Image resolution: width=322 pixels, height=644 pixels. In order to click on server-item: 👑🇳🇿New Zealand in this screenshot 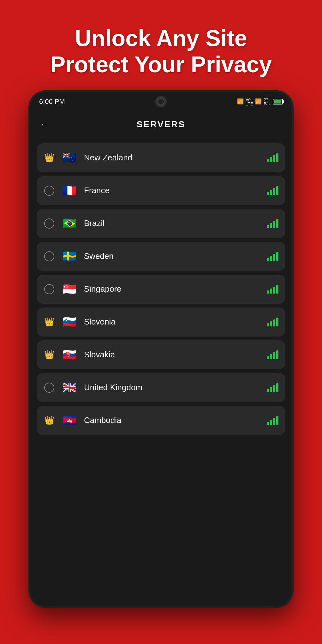, I will do `click(161, 158)`.